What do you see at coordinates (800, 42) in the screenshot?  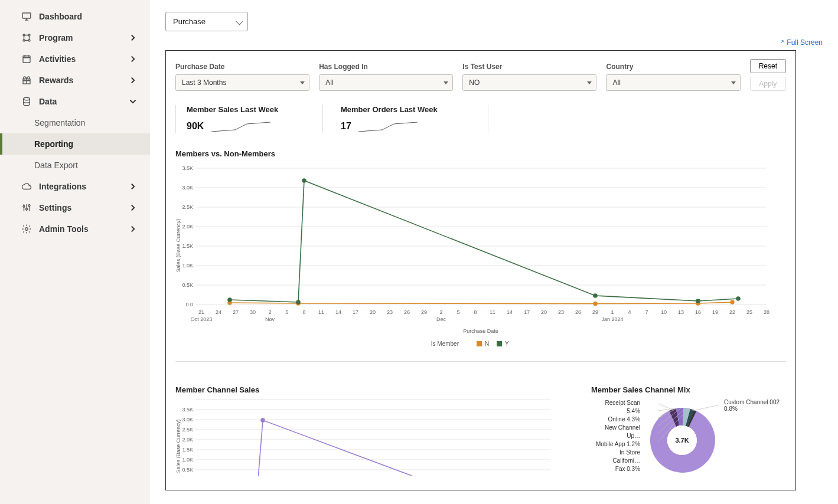 I see `fullscreen-link: Full Screen` at bounding box center [800, 42].